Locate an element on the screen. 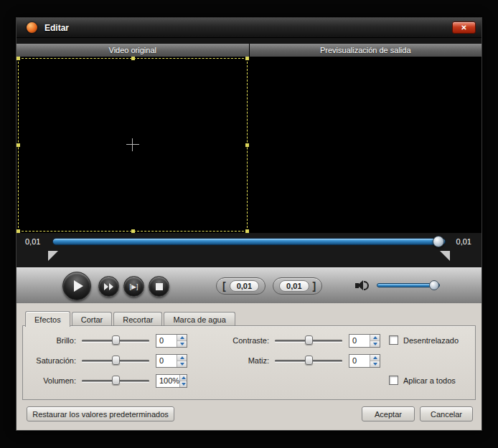  saturation-down-button is located at coordinates (182, 364).